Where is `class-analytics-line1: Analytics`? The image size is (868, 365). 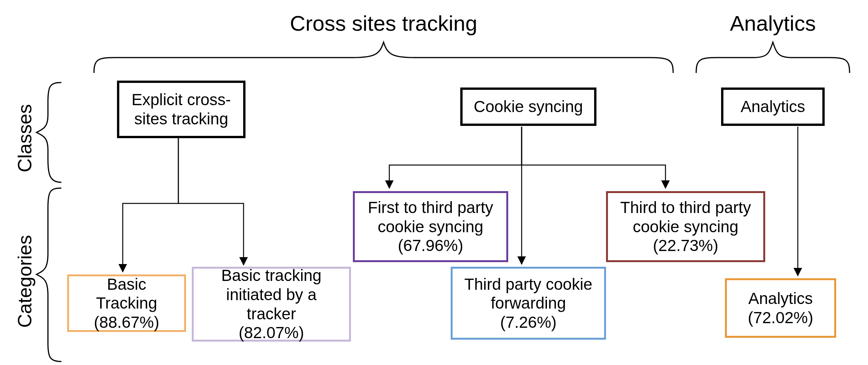
class-analytics-line1: Analytics is located at coordinates (773, 107).